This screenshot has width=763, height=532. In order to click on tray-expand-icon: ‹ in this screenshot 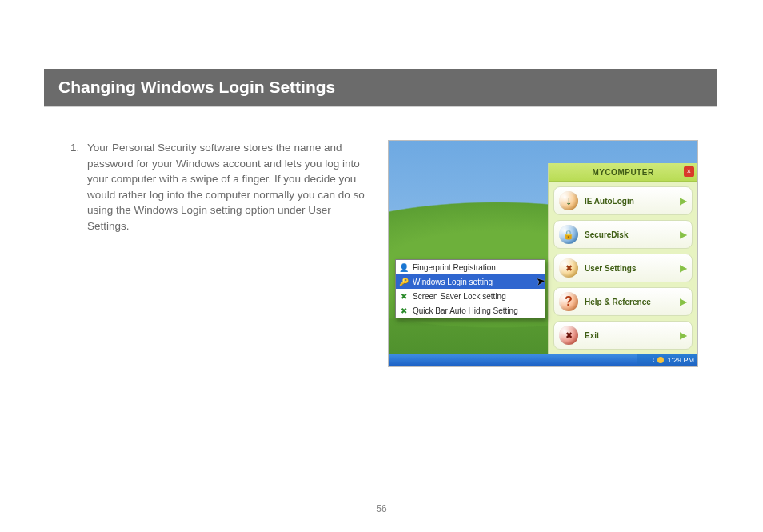, I will do `click(653, 360)`.